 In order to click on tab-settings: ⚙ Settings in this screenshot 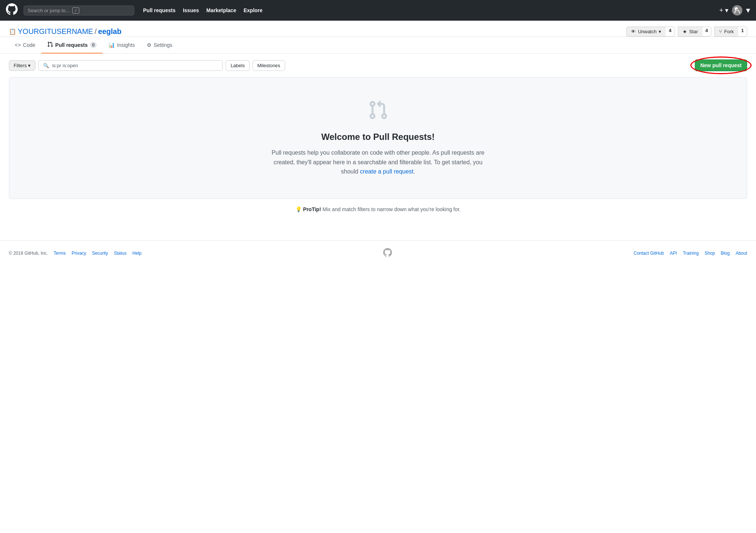, I will do `click(160, 45)`.